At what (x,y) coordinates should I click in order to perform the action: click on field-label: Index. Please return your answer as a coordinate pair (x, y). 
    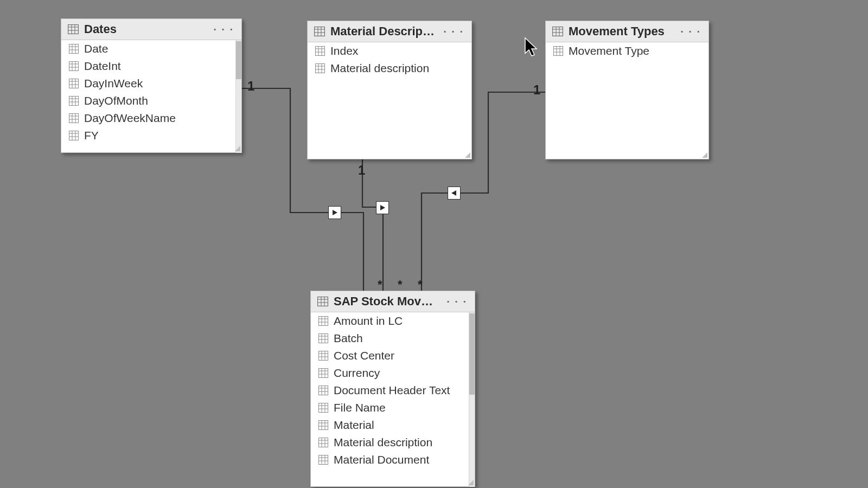
    Looking at the image, I should click on (344, 51).